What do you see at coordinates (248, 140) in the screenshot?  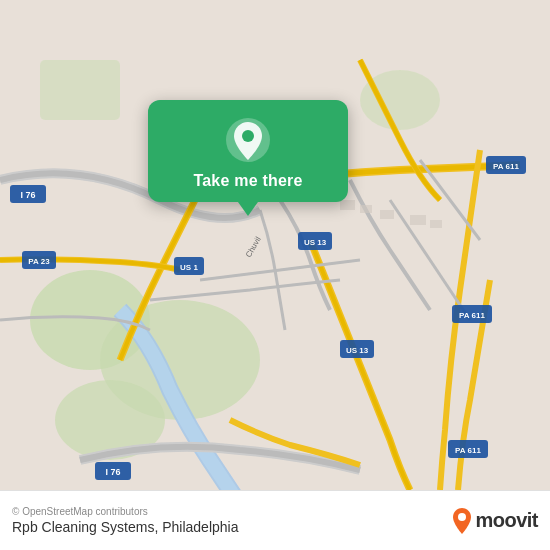 I see `location-pin-icon` at bounding box center [248, 140].